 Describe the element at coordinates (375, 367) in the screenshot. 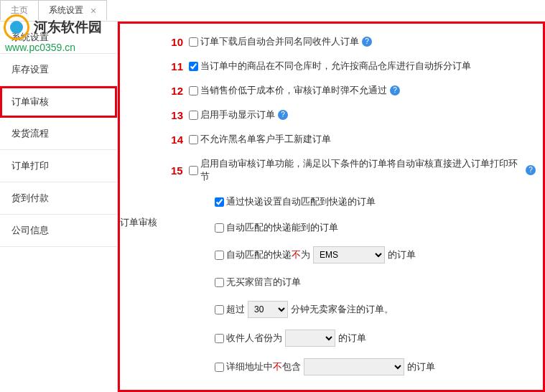

I see `sub-option-7: 详细地址中不包含 的订单` at that location.